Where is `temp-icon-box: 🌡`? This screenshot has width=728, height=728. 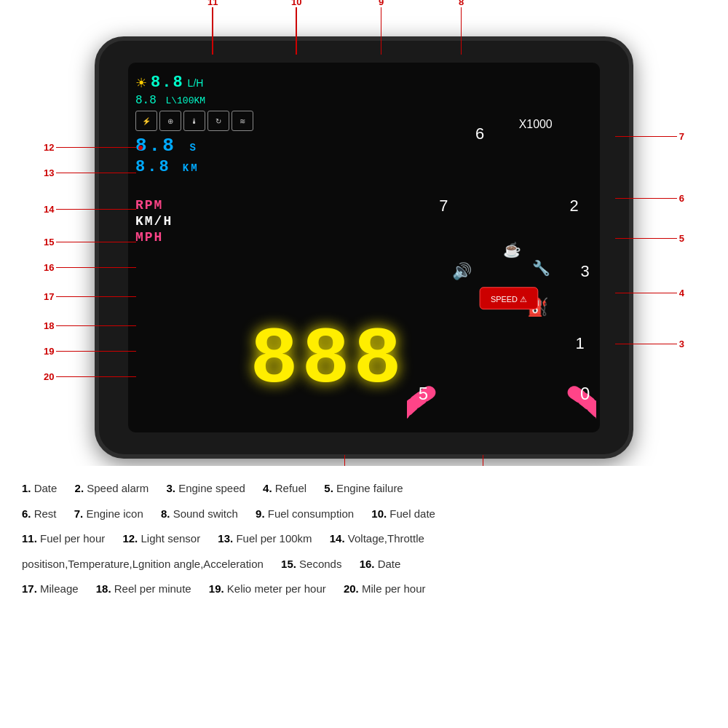 temp-icon-box: 🌡 is located at coordinates (194, 121).